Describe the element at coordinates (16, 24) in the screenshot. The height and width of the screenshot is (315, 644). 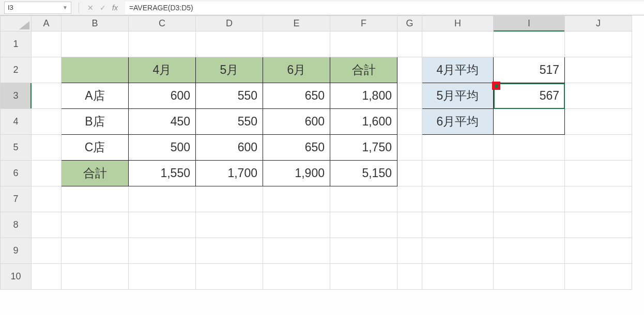
I see `select-all-corner` at that location.